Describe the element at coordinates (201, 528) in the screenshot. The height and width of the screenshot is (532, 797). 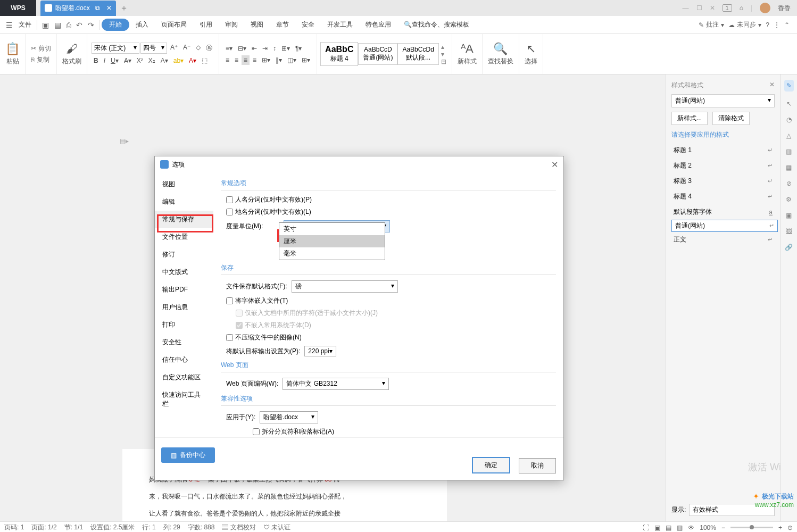
I see `status-words: 字数: 888` at that location.